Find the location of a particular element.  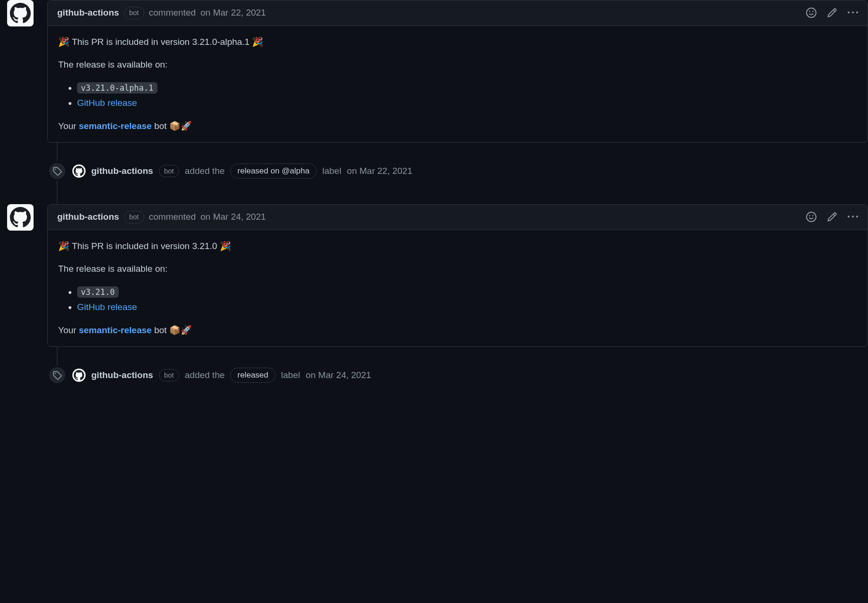

label-chip: released on @alpha is located at coordinates (273, 171).